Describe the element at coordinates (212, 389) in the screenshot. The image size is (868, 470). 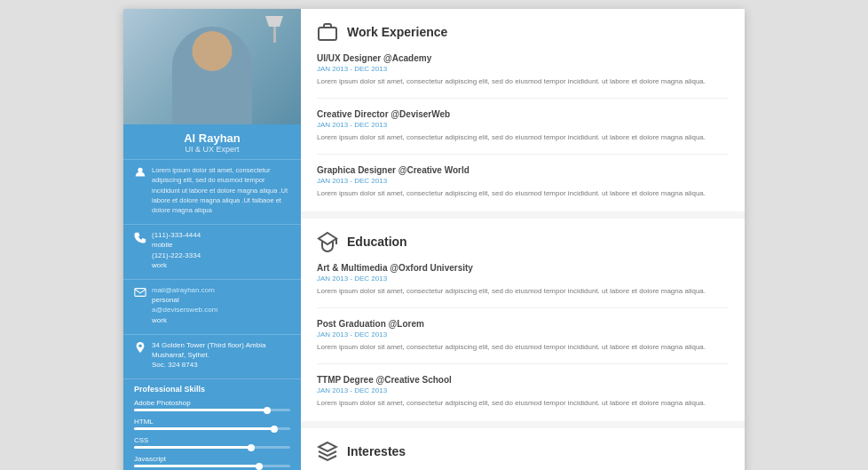
I see `skills-title: Professional Skills` at that location.